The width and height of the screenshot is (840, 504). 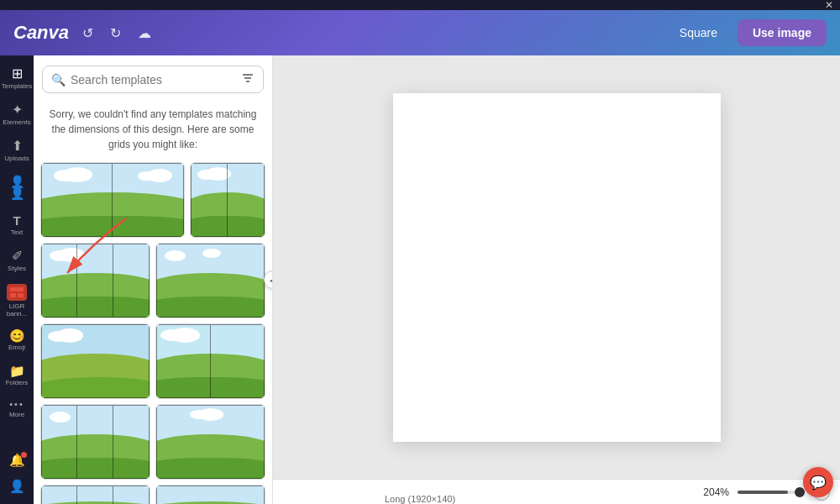 What do you see at coordinates (420, 33) in the screenshot?
I see `app-header: Canva ↺ ↻ ☁ Square Use image` at bounding box center [420, 33].